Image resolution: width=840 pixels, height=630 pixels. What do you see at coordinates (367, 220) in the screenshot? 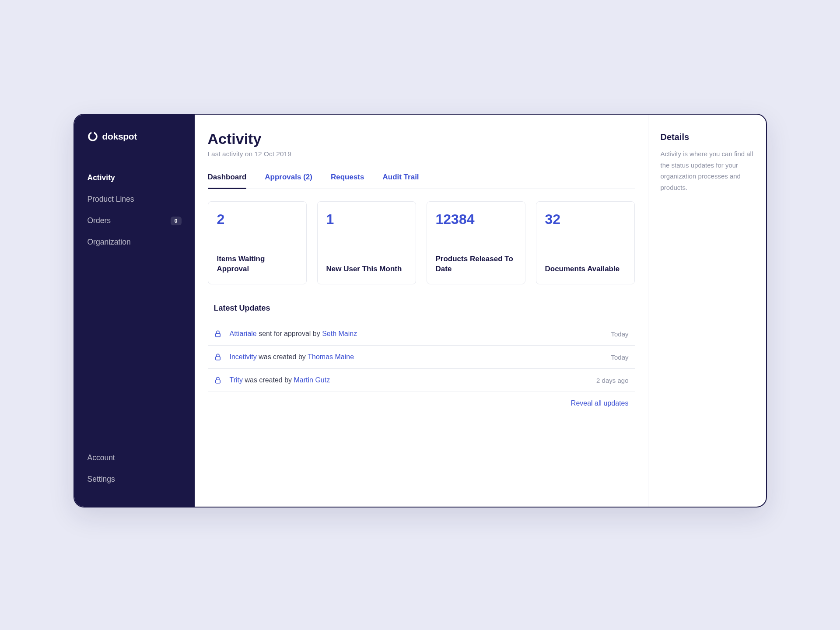
I see `stat-value: 1` at bounding box center [367, 220].